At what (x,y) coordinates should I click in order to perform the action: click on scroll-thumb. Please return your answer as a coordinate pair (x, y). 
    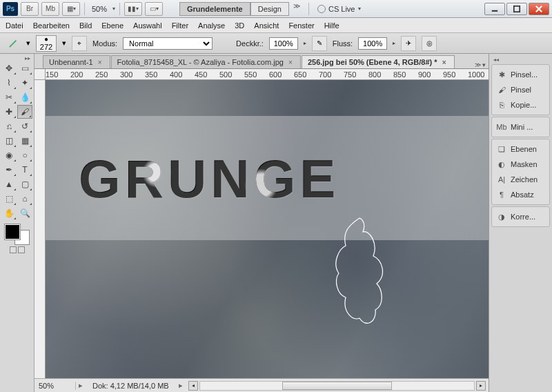
    Looking at the image, I should click on (337, 386).